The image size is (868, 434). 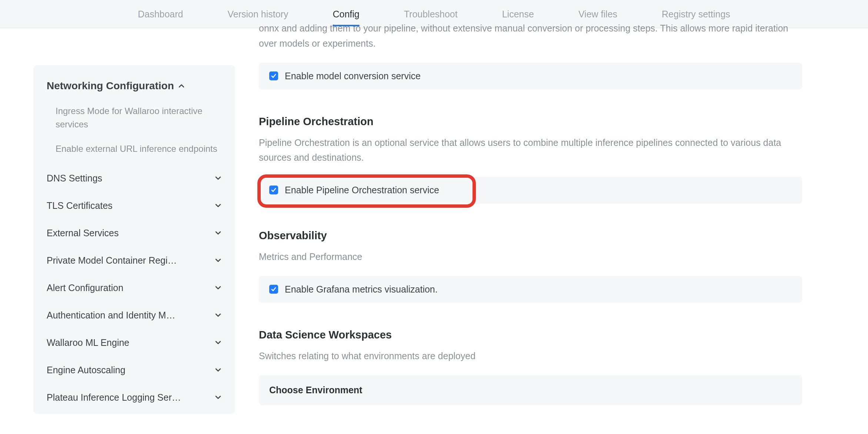 What do you see at coordinates (530, 150) in the screenshot?
I see `pipeline-orchestration-desc: Pipeline Orchestration is an optional se…` at bounding box center [530, 150].